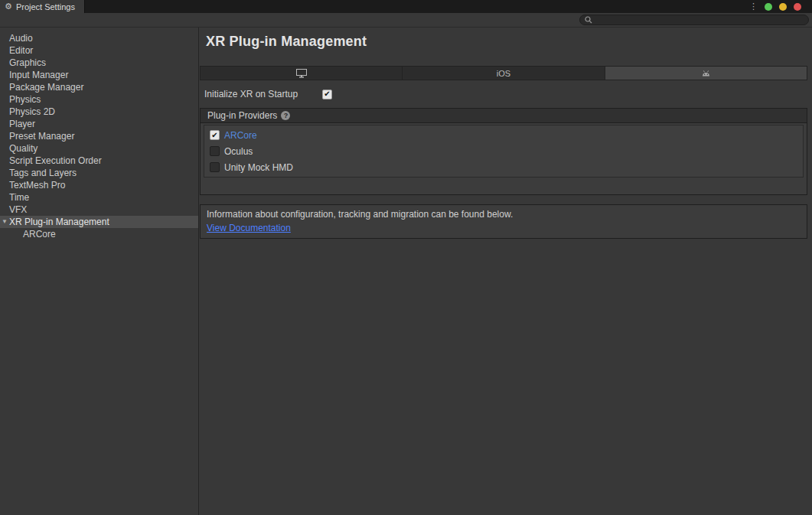  I want to click on sidebar-item-label: Physics, so click(24, 99).